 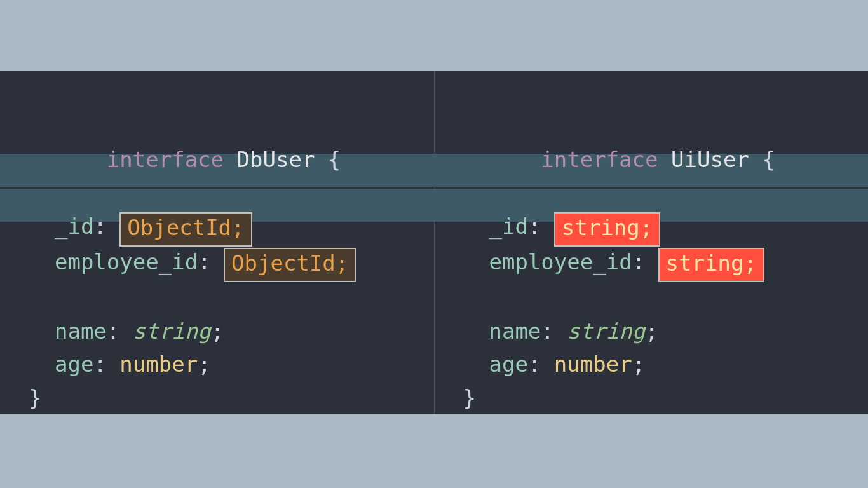 What do you see at coordinates (710, 159) in the screenshot?
I see `right-type-name: UiUser` at bounding box center [710, 159].